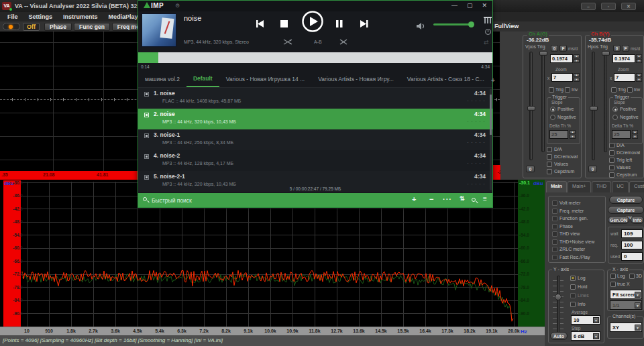 Image resolution: width=644 pixels, height=346 pixels. I want to click on play-button, so click(313, 21).